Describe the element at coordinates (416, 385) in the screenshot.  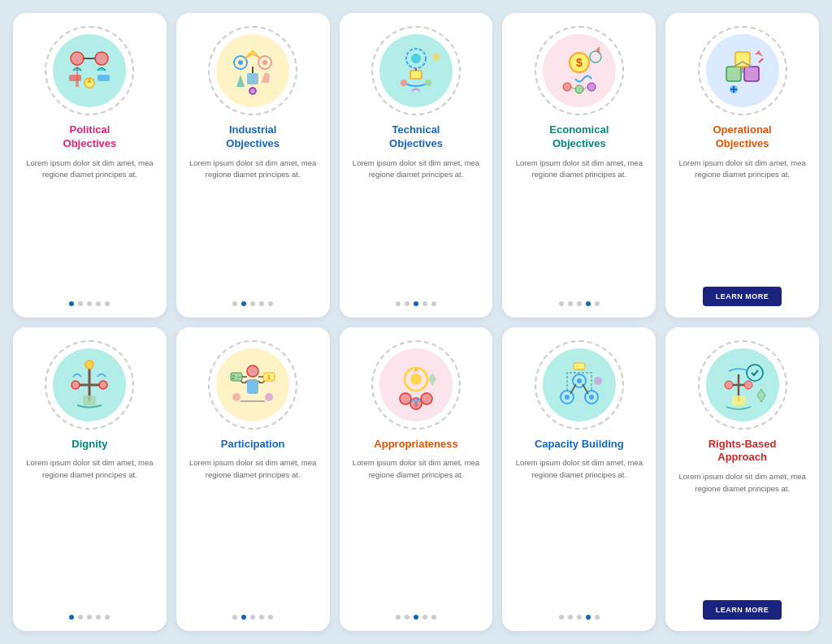
I see `icon-bg-appropriateness: $` at that location.